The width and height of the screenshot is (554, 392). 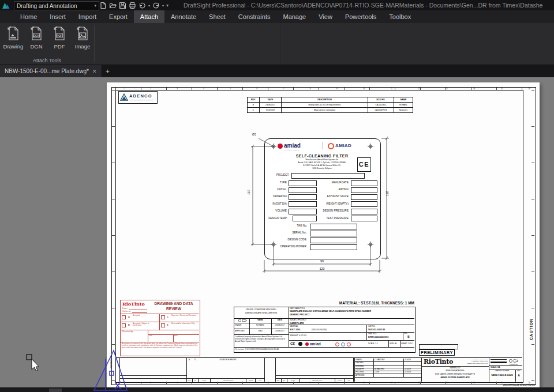 What do you see at coordinates (297, 323) in the screenshot?
I see `subject-value: NAMEPLATE` at bounding box center [297, 323].